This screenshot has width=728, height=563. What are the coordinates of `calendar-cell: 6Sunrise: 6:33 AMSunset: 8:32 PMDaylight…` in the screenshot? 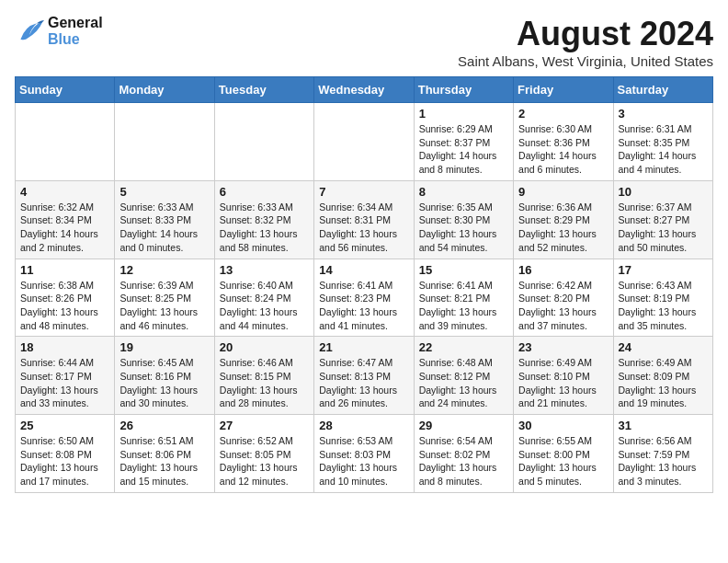 It's located at (264, 219).